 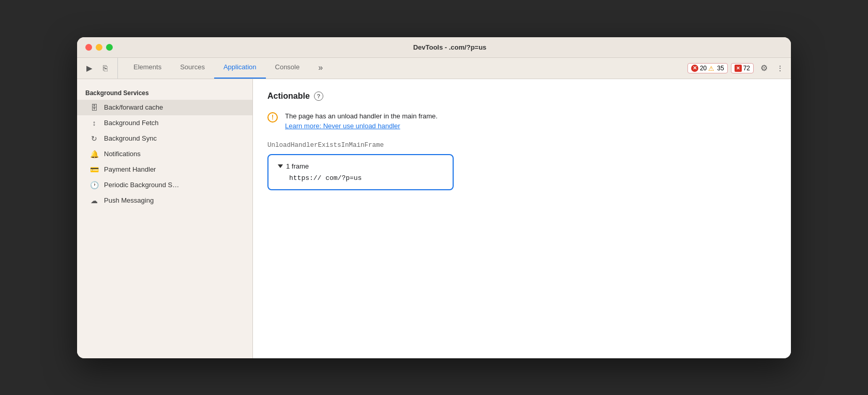 I want to click on warning-text: The page has an unload handler in the ma…, so click(x=361, y=121).